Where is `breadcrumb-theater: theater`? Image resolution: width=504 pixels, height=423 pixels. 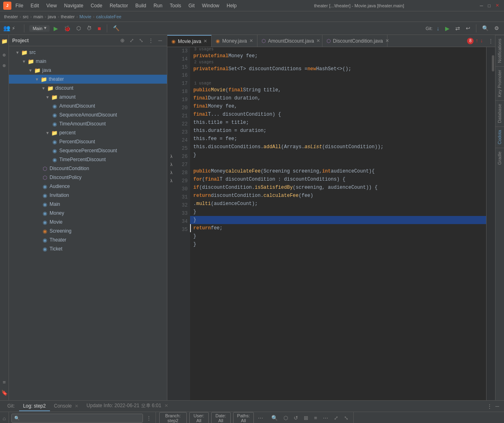
breadcrumb-theater: theater is located at coordinates (11, 17).